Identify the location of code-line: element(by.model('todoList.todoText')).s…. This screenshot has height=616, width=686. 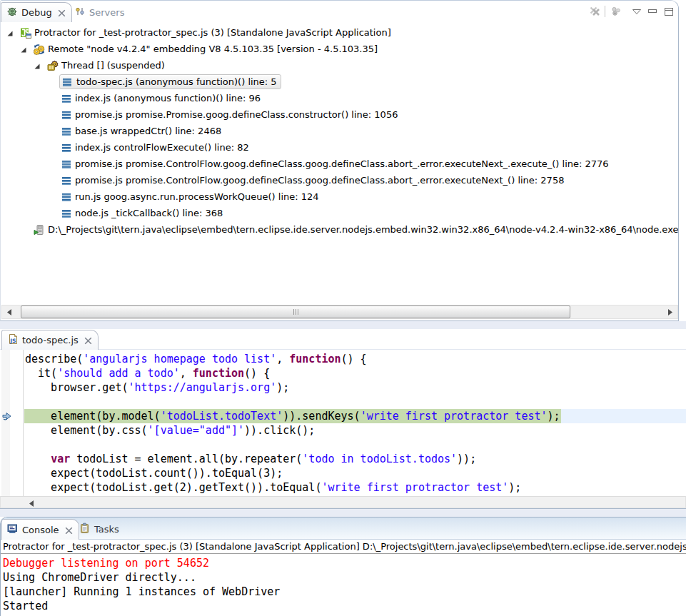
(355, 416).